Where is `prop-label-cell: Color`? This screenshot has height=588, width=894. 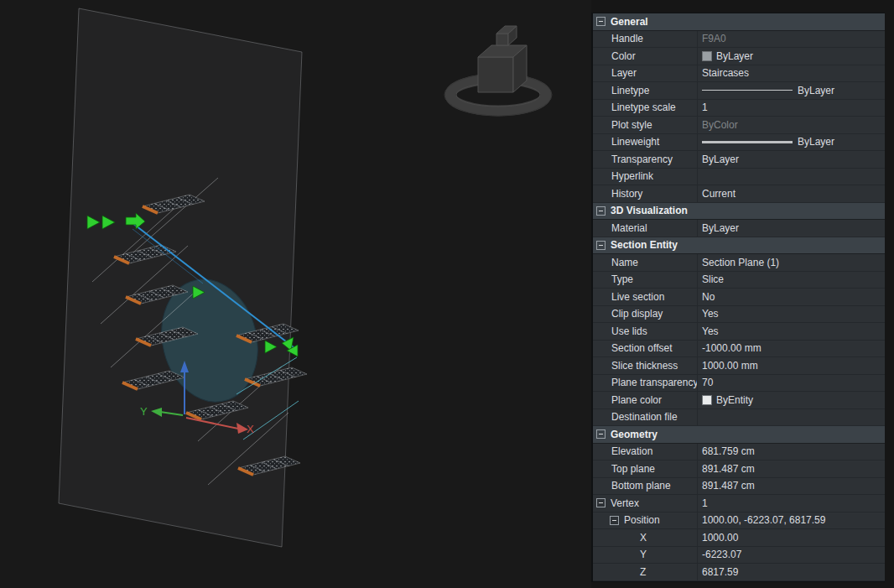
prop-label-cell: Color is located at coordinates (646, 56).